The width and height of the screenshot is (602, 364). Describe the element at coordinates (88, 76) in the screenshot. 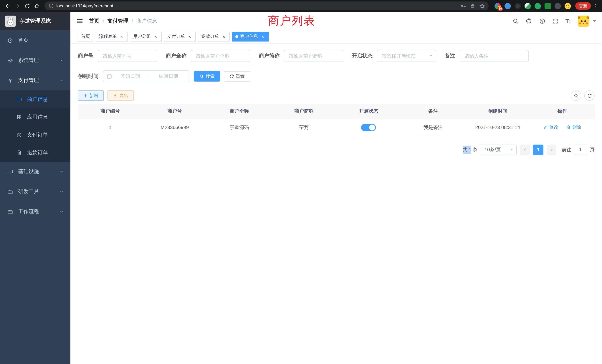

I see `create-time-label: 创建时间` at that location.